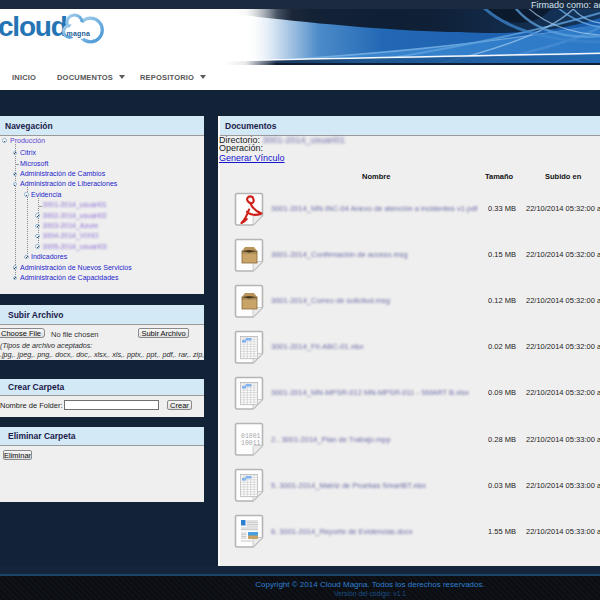 The width and height of the screenshot is (600, 600). I want to click on svg-text: 10011, so click(251, 444).